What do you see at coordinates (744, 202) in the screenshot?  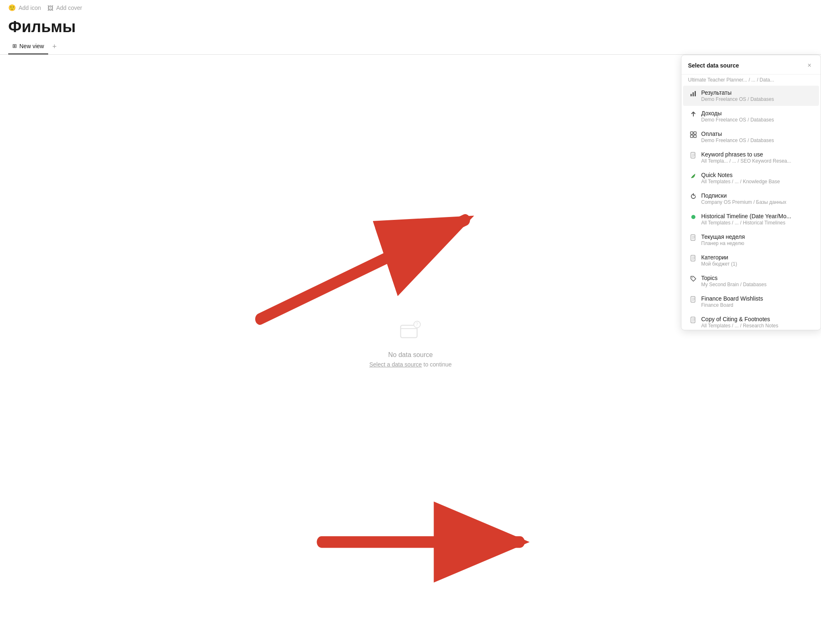 I see `item-path: Company OS Premium / Базы данных` at bounding box center [744, 202].